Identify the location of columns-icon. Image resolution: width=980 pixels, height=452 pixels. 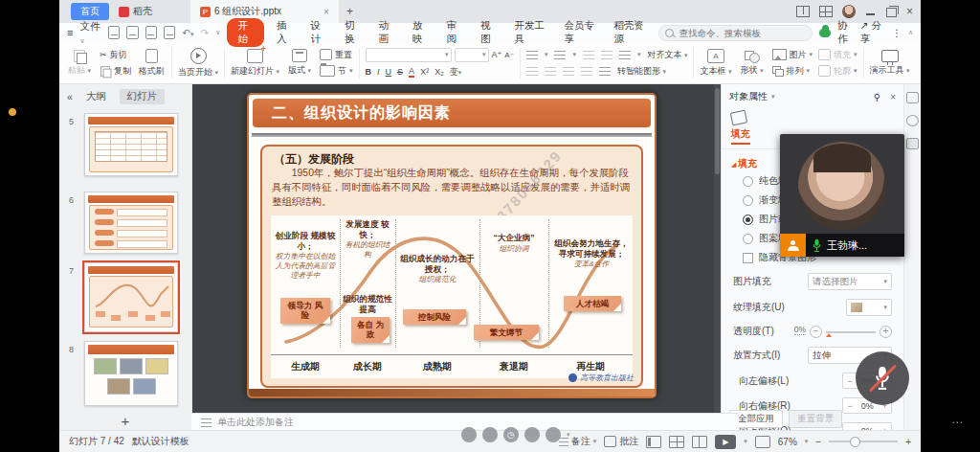
(605, 71).